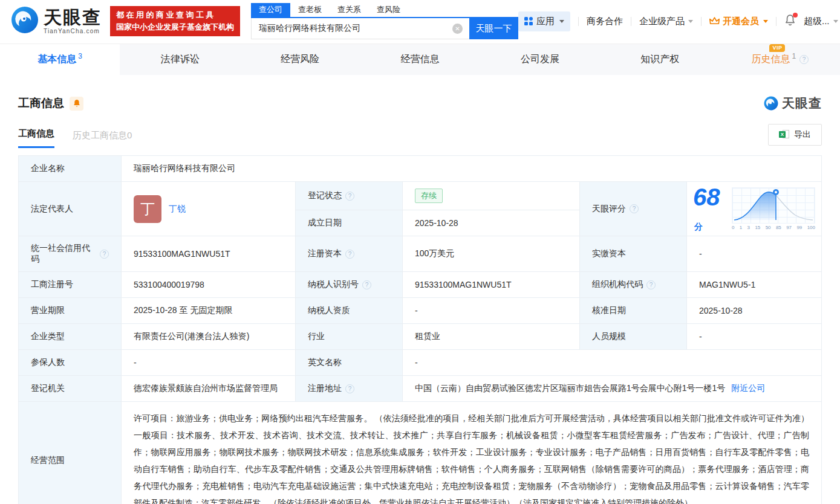 The width and height of the screenshot is (840, 504). What do you see at coordinates (350, 254) in the screenshot?
I see `field-label-registered-capital: 注册资本?` at bounding box center [350, 254].